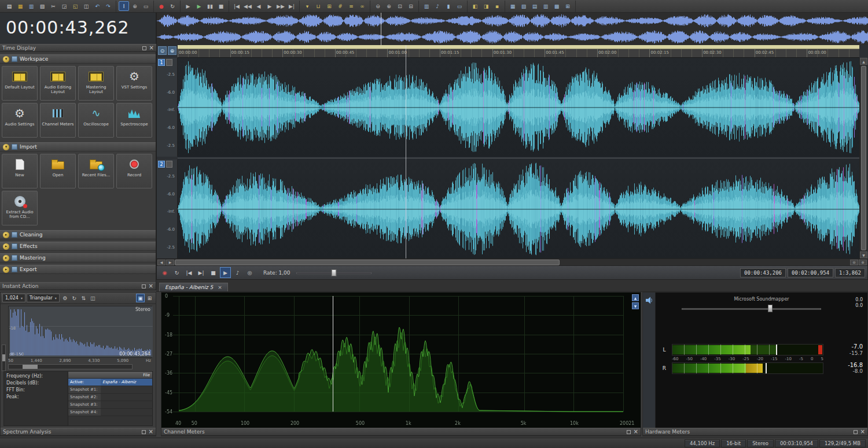  Describe the element at coordinates (20, 6) in the screenshot. I see `open-file-icon: ▦` at that location.